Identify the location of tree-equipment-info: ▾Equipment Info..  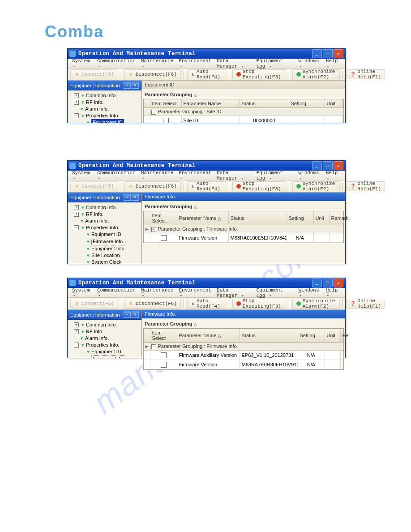
(110, 249).